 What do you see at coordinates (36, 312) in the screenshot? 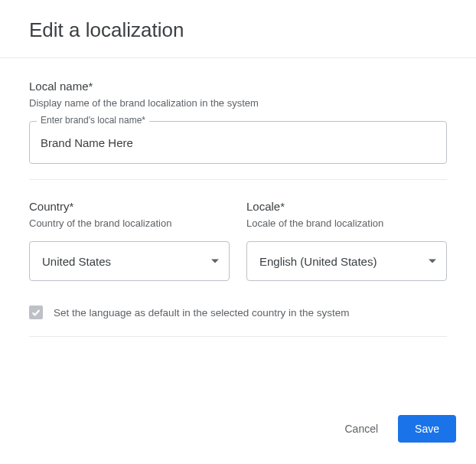
I see `checkmark-icon` at bounding box center [36, 312].